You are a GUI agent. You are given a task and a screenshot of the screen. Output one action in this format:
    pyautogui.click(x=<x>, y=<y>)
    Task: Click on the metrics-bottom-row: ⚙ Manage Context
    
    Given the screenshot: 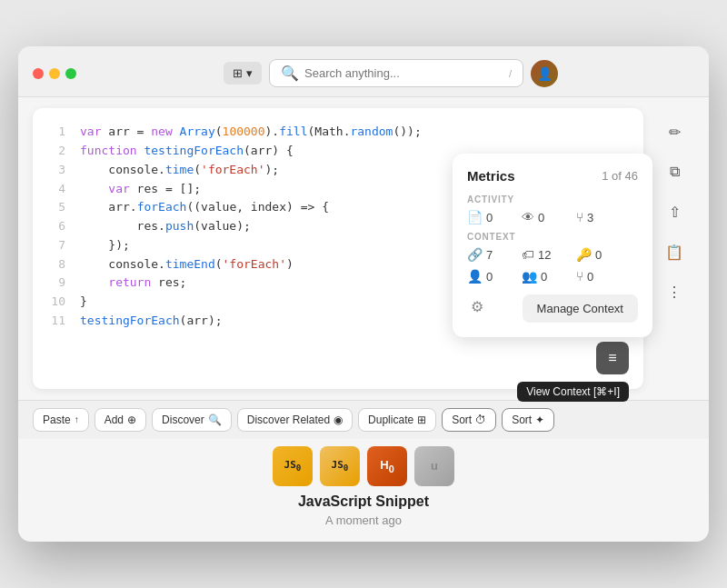 What is the action you would take?
    pyautogui.click(x=553, y=307)
    